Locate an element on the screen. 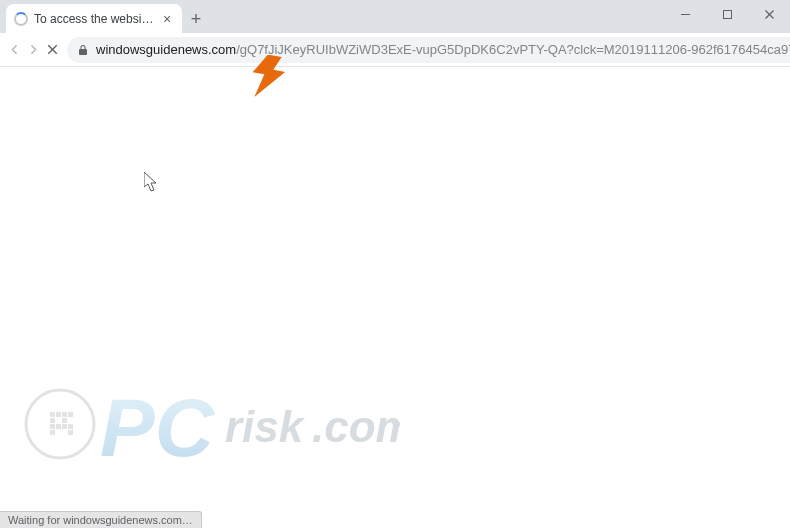 The image size is (790, 528). address-bar: windowsguidenews.com/gQ7fJiJKeyRUIbWZiWD… is located at coordinates (428, 50).